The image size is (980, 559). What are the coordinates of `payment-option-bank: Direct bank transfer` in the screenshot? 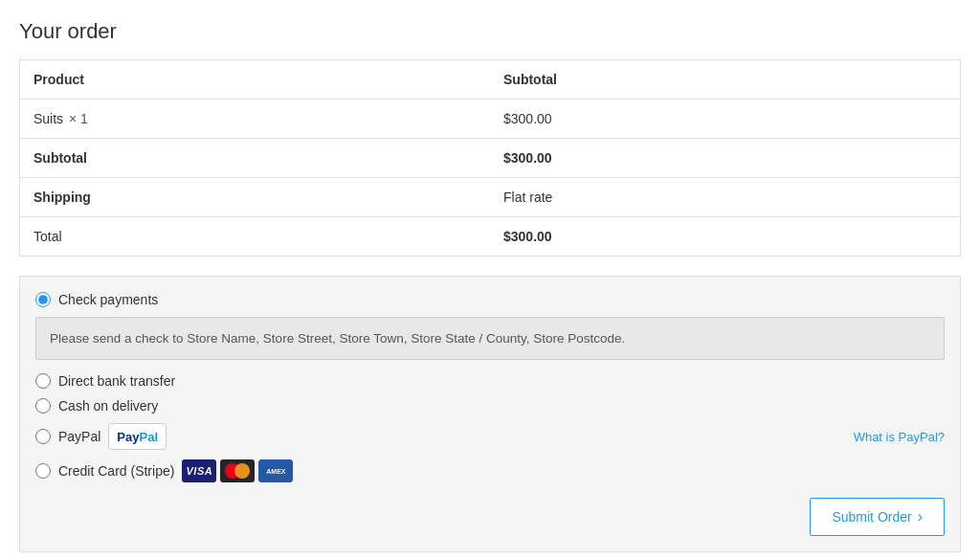 It's located at (490, 381).